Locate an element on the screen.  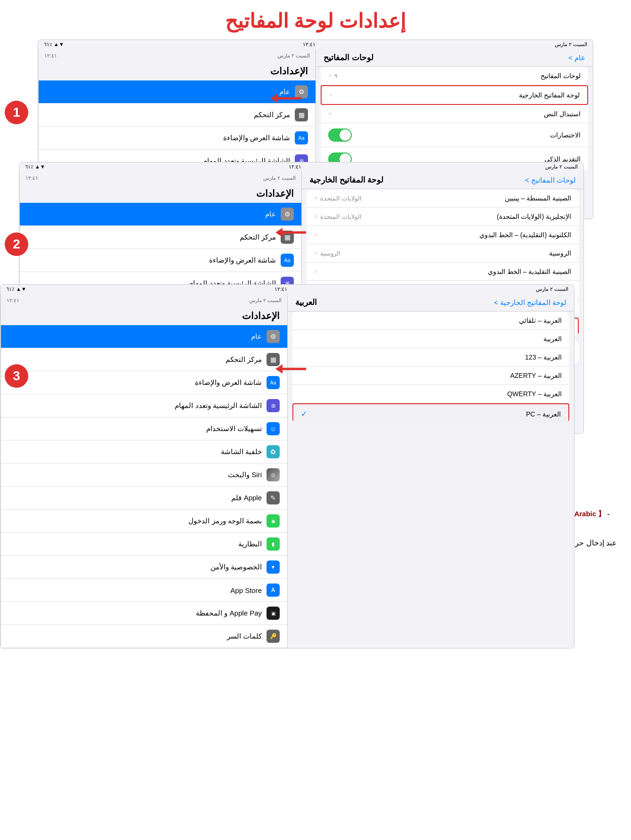
privacy-icon-3: ▼ is located at coordinates (273, 567).